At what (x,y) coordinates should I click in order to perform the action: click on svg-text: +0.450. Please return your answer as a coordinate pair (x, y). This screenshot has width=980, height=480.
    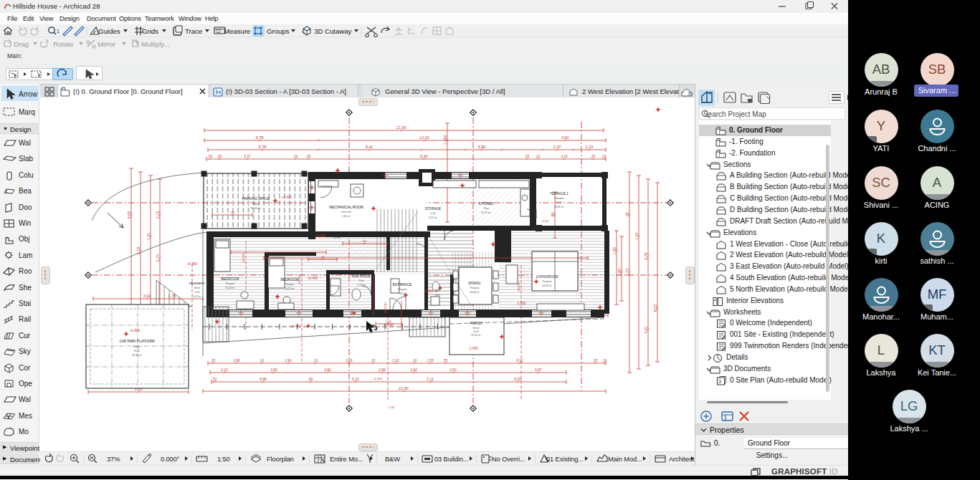
    Looking at the image, I should click on (313, 278).